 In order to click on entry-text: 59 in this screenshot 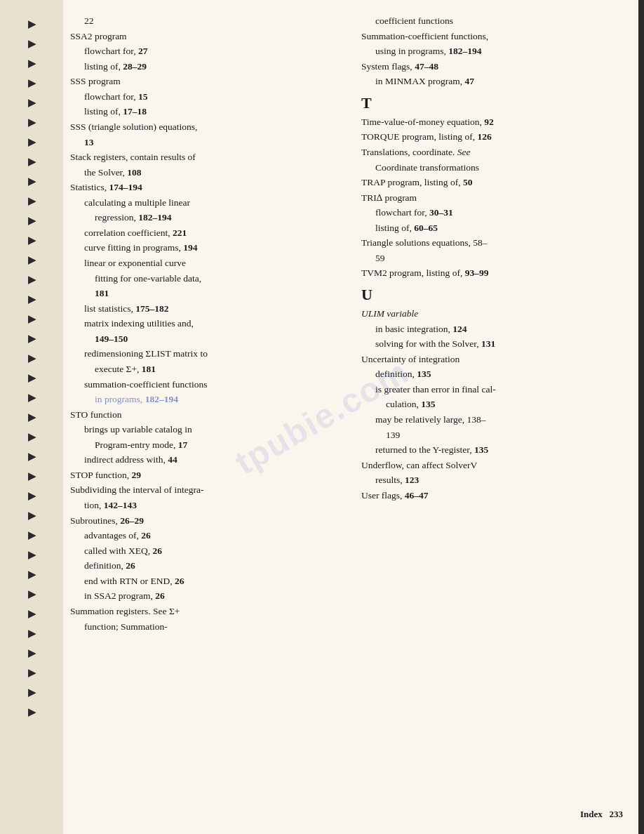, I will do `click(380, 258)`.